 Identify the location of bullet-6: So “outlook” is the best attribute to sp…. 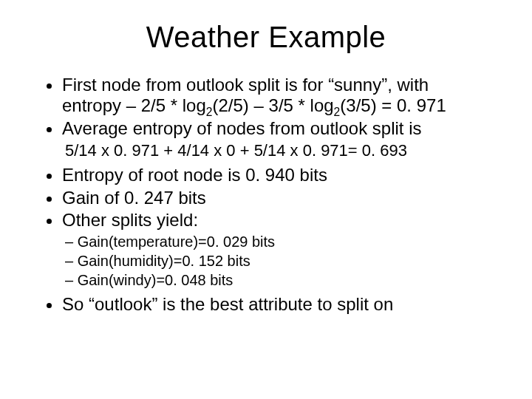
(275, 304).